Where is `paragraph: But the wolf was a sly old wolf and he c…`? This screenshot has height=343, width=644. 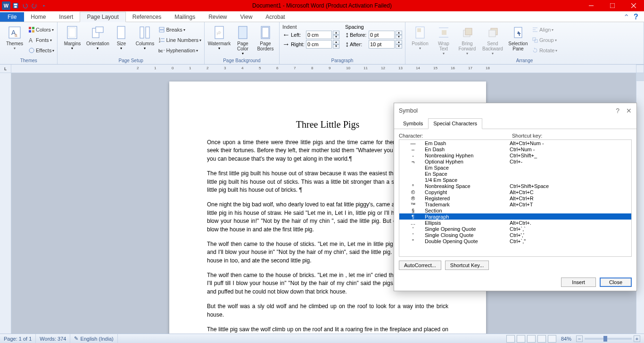 paragraph: But the wolf was a sly old wolf and he c… is located at coordinates (328, 311).